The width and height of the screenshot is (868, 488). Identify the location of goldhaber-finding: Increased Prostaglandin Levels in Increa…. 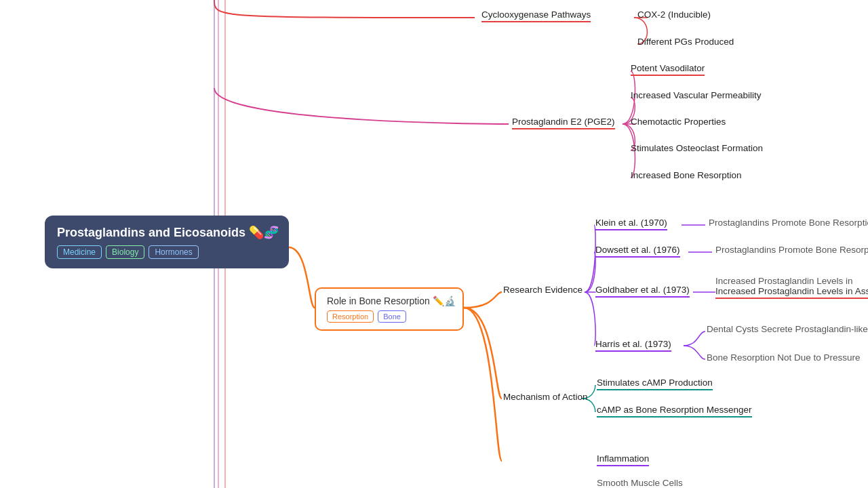
(792, 287).